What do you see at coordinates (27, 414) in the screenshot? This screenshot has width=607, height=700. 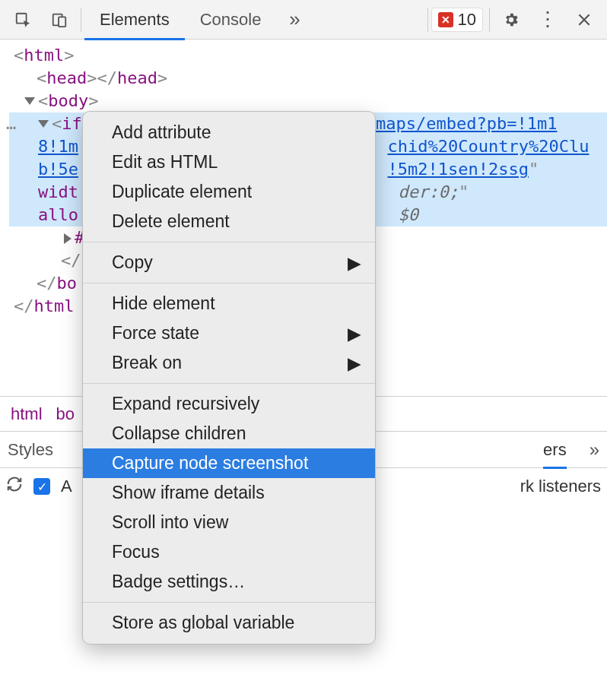 I see `crumb-html: html` at bounding box center [27, 414].